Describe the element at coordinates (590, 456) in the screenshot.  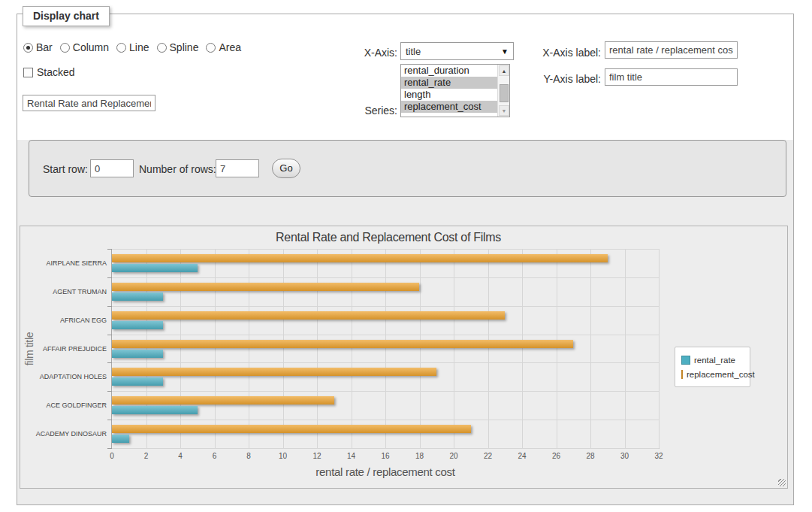
I see `x-axis-tick-label: 28` at that location.